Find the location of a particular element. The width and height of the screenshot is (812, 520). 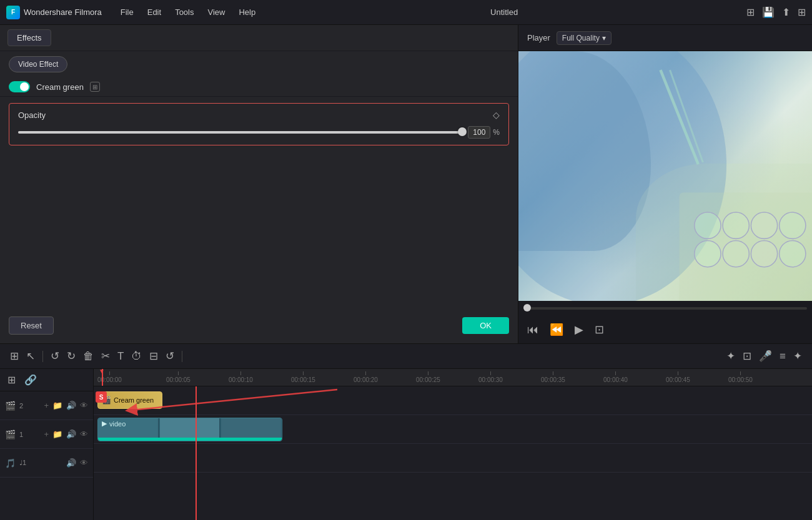

timer-tool: ⏱ is located at coordinates (136, 356).